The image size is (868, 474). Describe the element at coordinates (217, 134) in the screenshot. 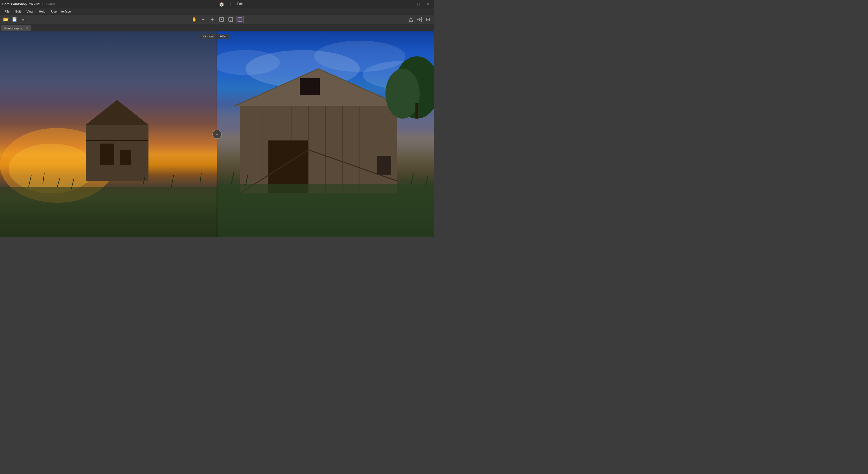

I see `split-handle: ↔` at that location.